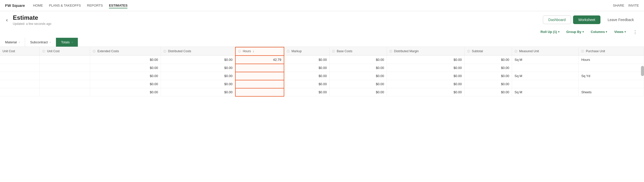 The image size is (644, 182). What do you see at coordinates (583, 51) in the screenshot?
I see `info-icon-purchase-unit: ⓘ` at bounding box center [583, 51].